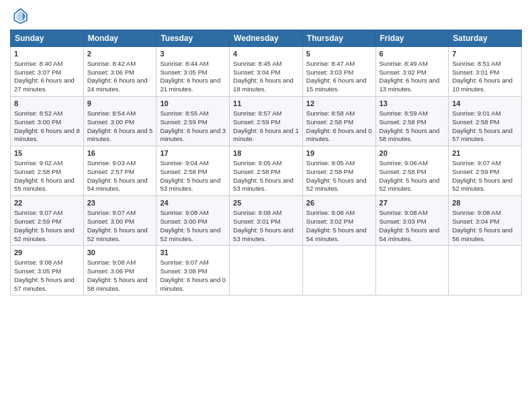 The image size is (532, 411). I want to click on weekday-header-friday: Friday, so click(412, 39).